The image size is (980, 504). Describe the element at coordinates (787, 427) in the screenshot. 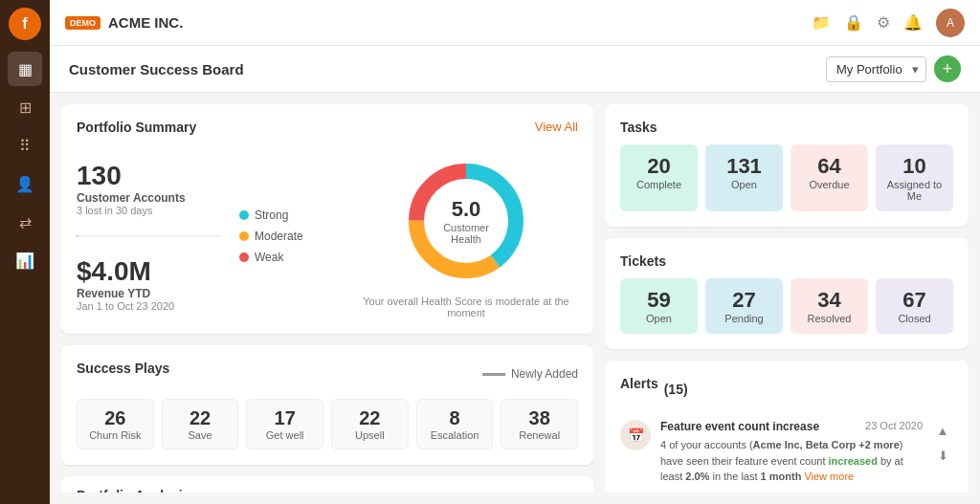

I see `alerts-card: Alerts (15) 📅 Feature event count increa…` at that location.